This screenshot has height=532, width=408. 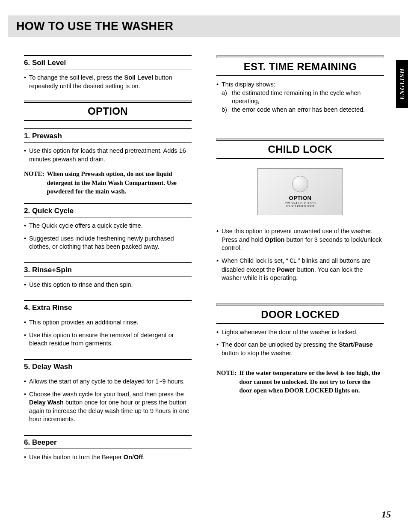 I want to click on body-text: The Quick cycle offers a quick cycle tim…, so click(x=110, y=226).